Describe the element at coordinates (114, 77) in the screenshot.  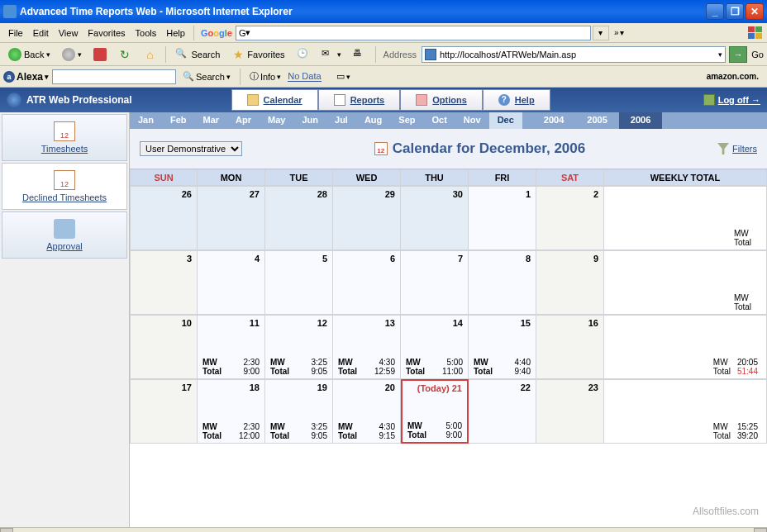
I see `alexa-search-input` at that location.